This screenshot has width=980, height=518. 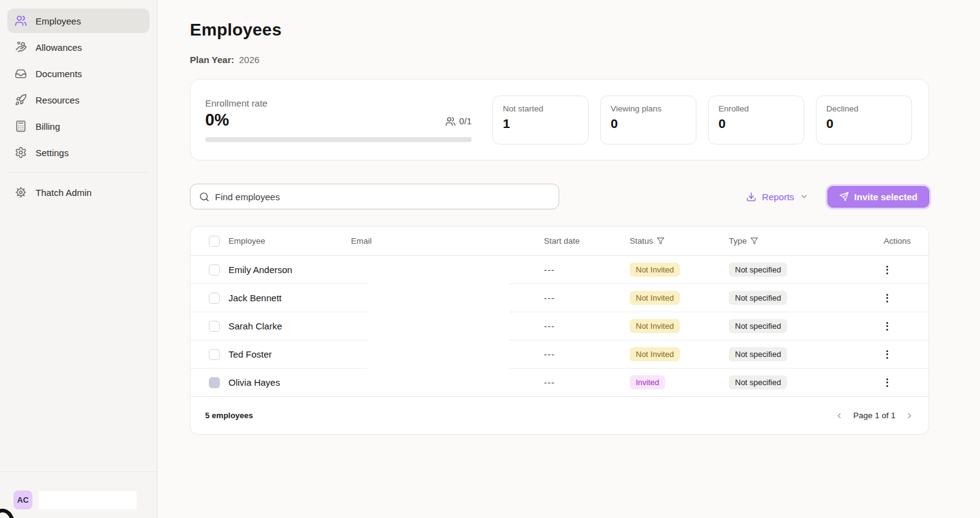 I want to click on stat-label: Declined, so click(x=864, y=109).